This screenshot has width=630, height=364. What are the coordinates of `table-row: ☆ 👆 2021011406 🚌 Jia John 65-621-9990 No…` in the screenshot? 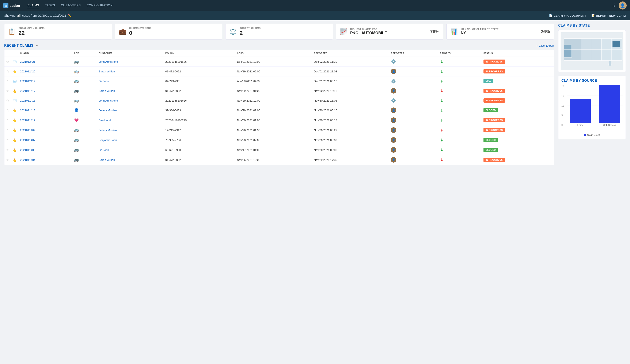 It's located at (279, 150).